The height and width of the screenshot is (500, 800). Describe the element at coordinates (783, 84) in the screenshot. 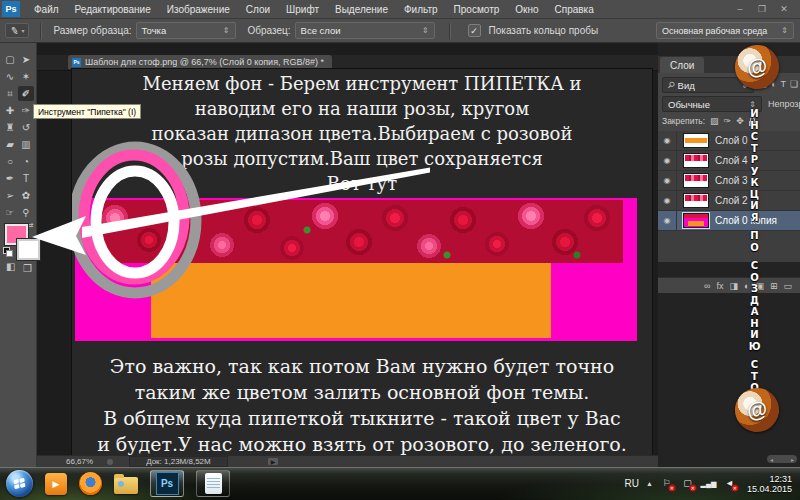

I see `filter-type-icon: T` at that location.